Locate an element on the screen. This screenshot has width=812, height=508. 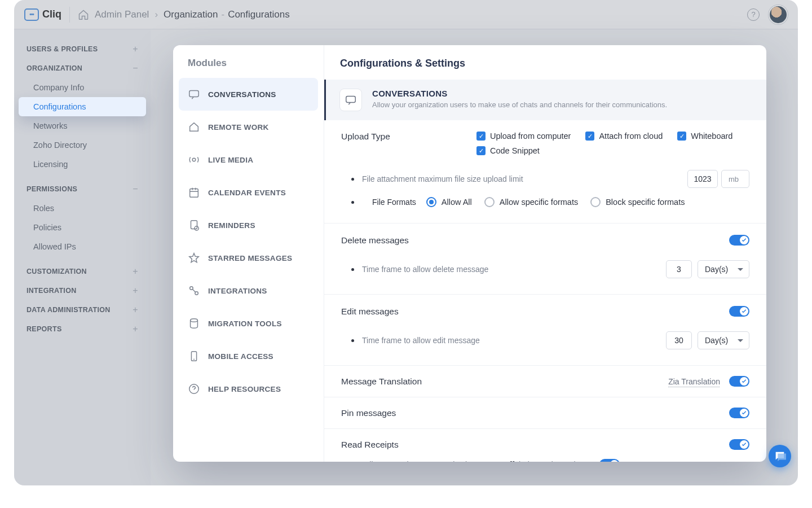
nav-item-policies: Policies is located at coordinates (82, 227).